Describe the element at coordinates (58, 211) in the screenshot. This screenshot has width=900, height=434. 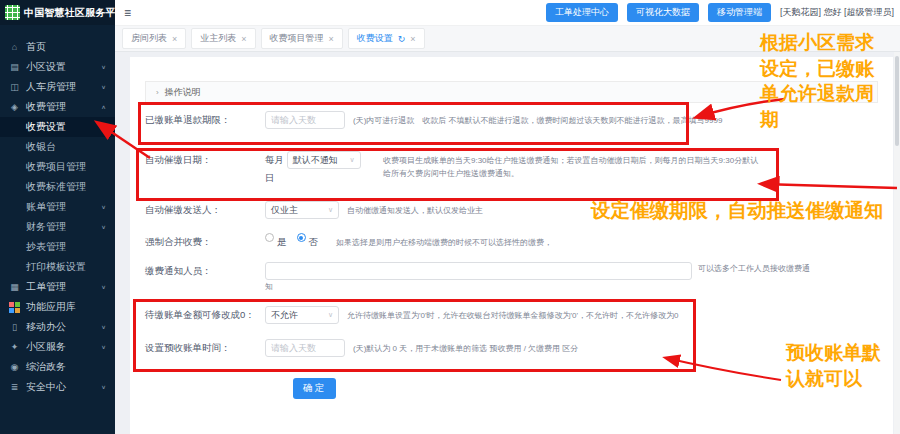
I see `sidebar-nav: ⌂首页 ▤小区设置∨ ◫人车房管理∨ ◈收费管理∧ 收费设置 收银台 收费项目管…` at that location.